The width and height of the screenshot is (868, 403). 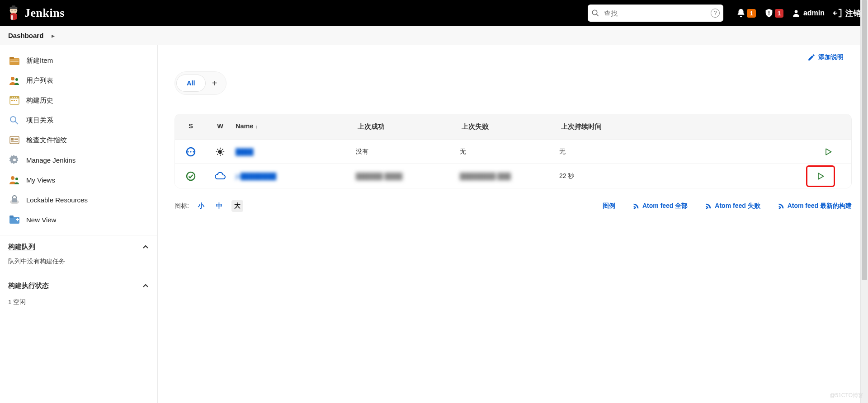 I want to click on sidebar-item-label: Lockable Resources, so click(x=57, y=200).